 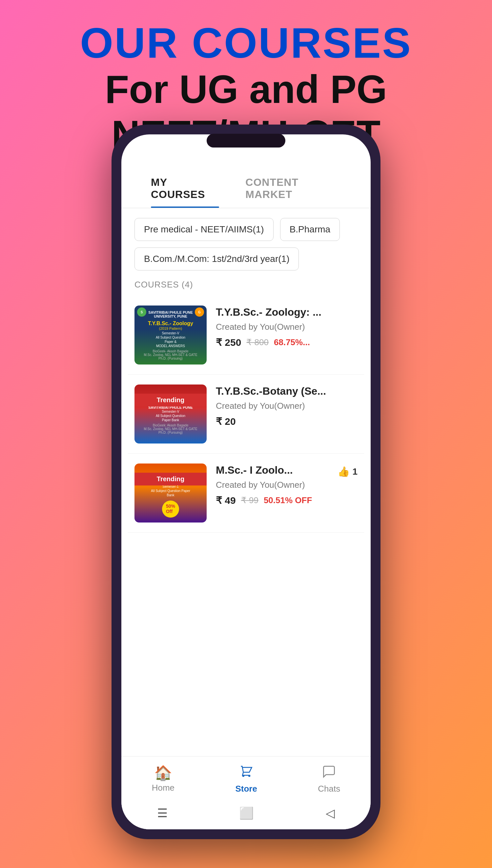 What do you see at coordinates (226, 500) in the screenshot?
I see `price-current-3: ₹ 49` at bounding box center [226, 500].